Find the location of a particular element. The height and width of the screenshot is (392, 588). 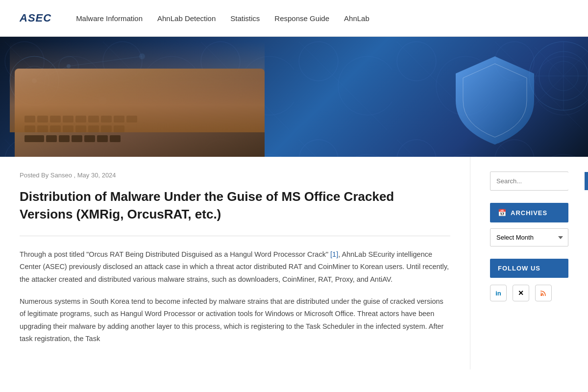

linkedin-icon: in is located at coordinates (498, 293).